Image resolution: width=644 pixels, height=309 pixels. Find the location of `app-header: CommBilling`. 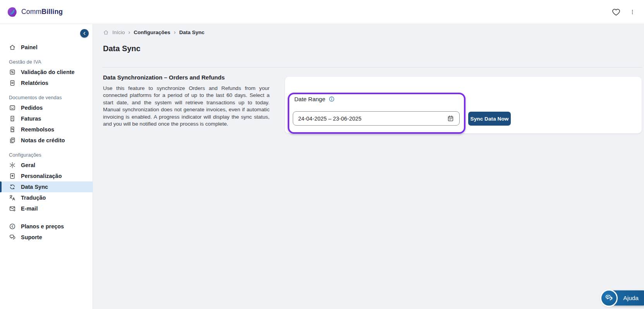

app-header: CommBilling is located at coordinates (322, 12).